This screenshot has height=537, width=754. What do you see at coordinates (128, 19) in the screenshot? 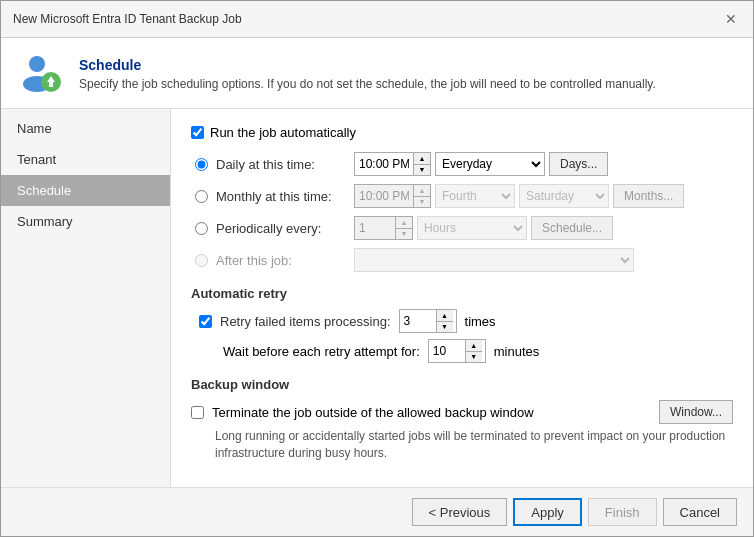
I see `window-title: New Microsoft Entra ID Tenant Backup Job` at bounding box center [128, 19].